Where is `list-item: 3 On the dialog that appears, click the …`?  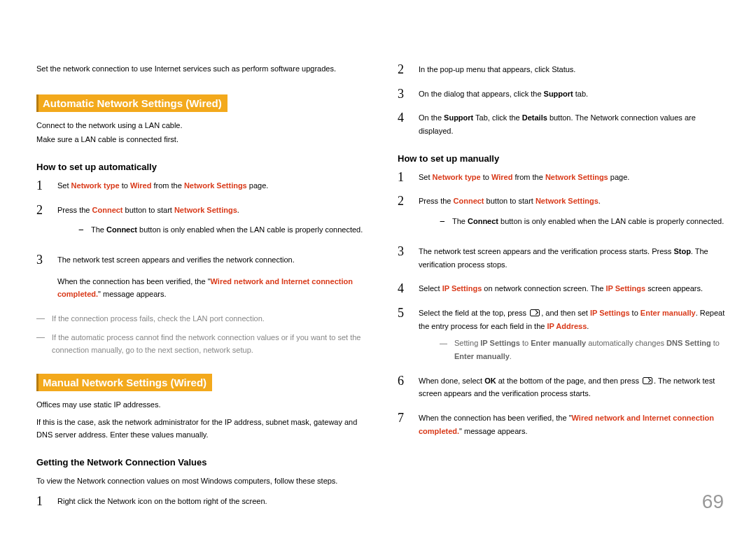 list-item: 3 On the dialog that appears, click the … is located at coordinates (561, 94).